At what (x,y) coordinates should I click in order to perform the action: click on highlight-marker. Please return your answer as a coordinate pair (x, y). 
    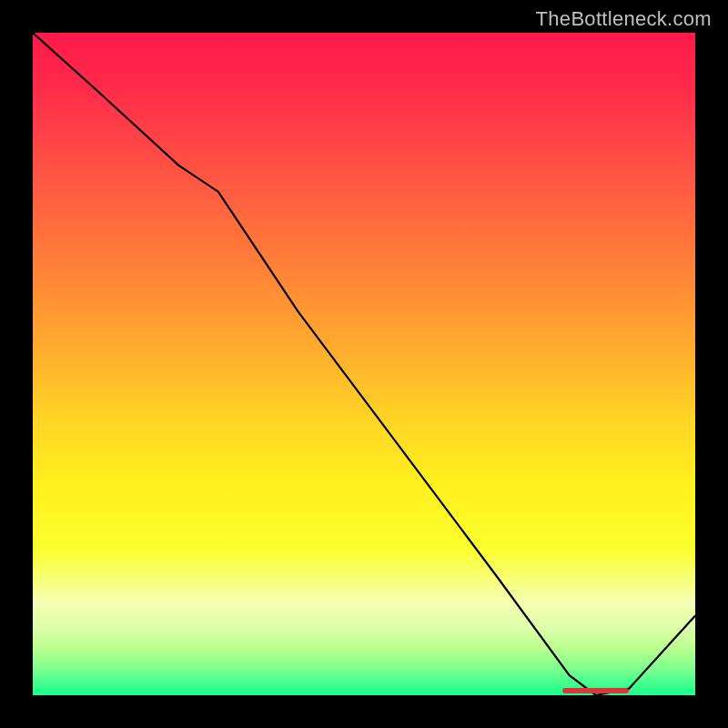
    Looking at the image, I should click on (595, 691).